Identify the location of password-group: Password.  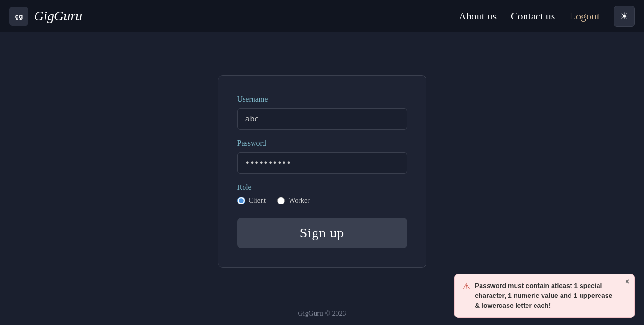
(322, 157).